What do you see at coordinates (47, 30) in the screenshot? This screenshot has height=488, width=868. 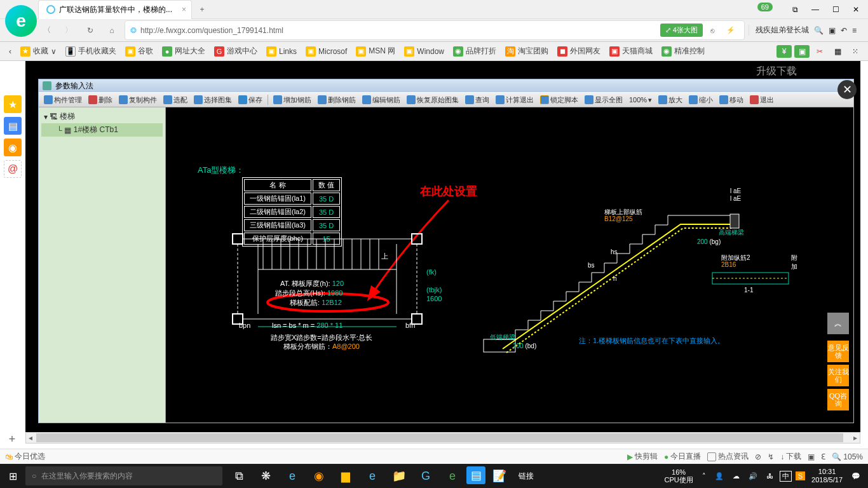 I see `back-button: 〈` at bounding box center [47, 30].